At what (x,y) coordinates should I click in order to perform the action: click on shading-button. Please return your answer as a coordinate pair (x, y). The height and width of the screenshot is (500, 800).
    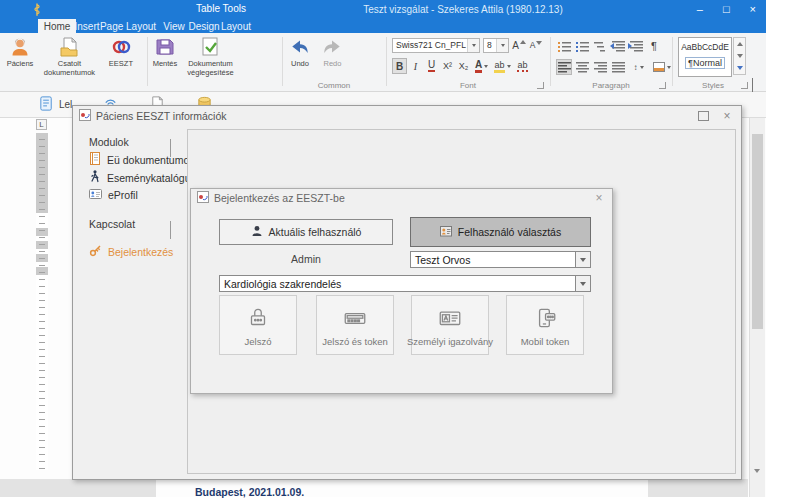
    Looking at the image, I should click on (662, 67).